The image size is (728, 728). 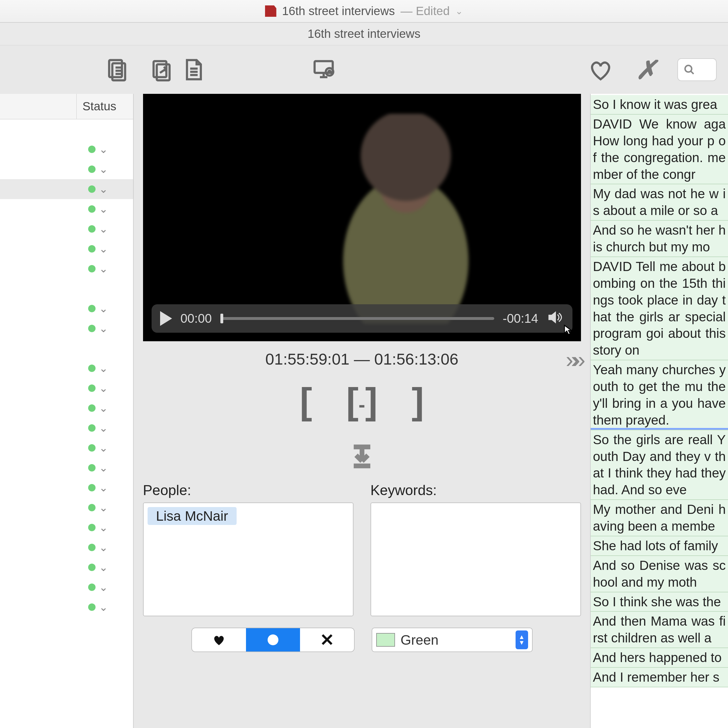 I want to click on scrubber-thumb, so click(x=222, y=318).